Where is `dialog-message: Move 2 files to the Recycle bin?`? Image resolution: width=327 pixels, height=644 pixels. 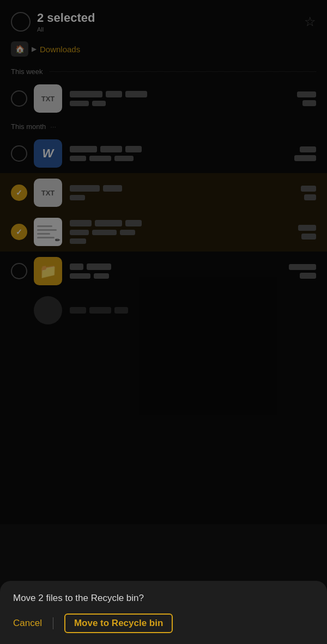
dialog-message: Move 2 files to the Recycle bin? is located at coordinates (164, 598).